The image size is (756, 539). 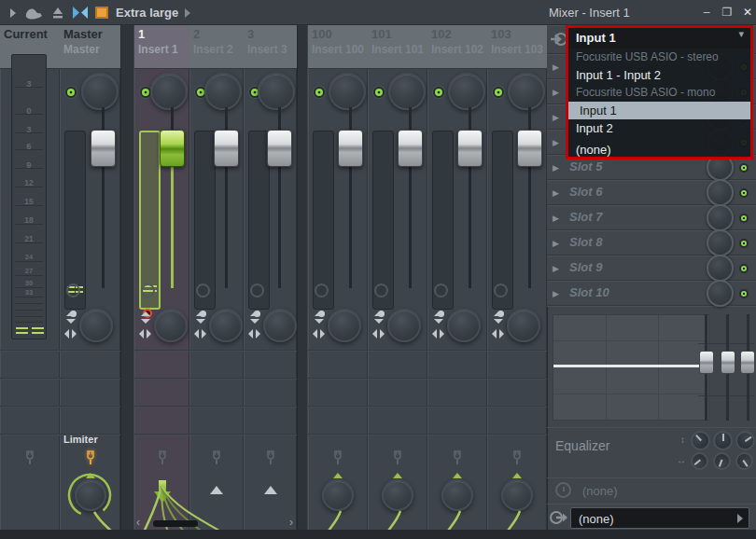 What do you see at coordinates (30, 278) in the screenshot?
I see `mixer-strip: Current` at bounding box center [30, 278].